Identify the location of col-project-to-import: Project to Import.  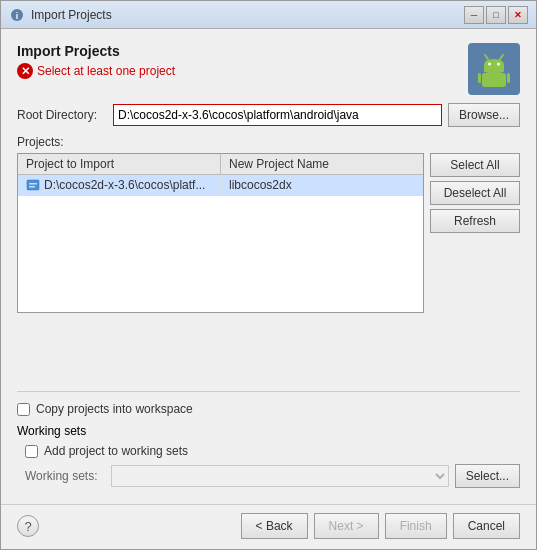
(120, 164).